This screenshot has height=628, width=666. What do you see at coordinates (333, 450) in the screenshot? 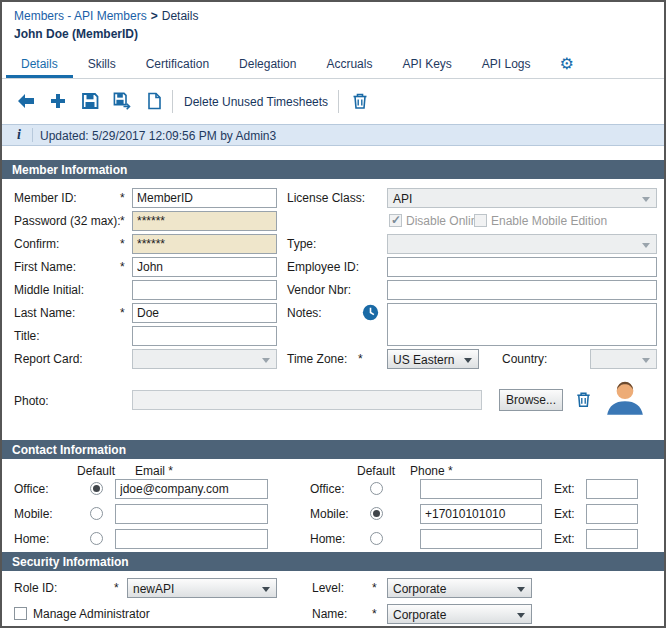
I see `contact-information-header: Contact Information` at bounding box center [333, 450].